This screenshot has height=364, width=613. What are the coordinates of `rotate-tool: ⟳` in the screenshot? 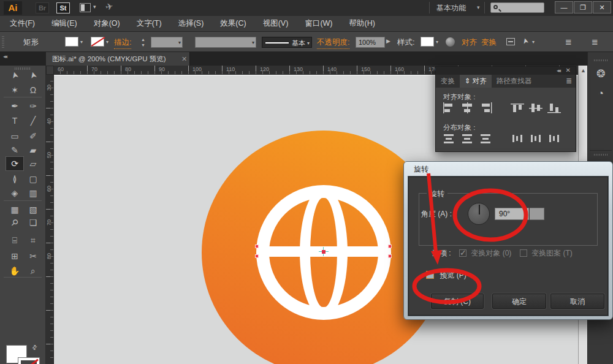 It's located at (15, 164).